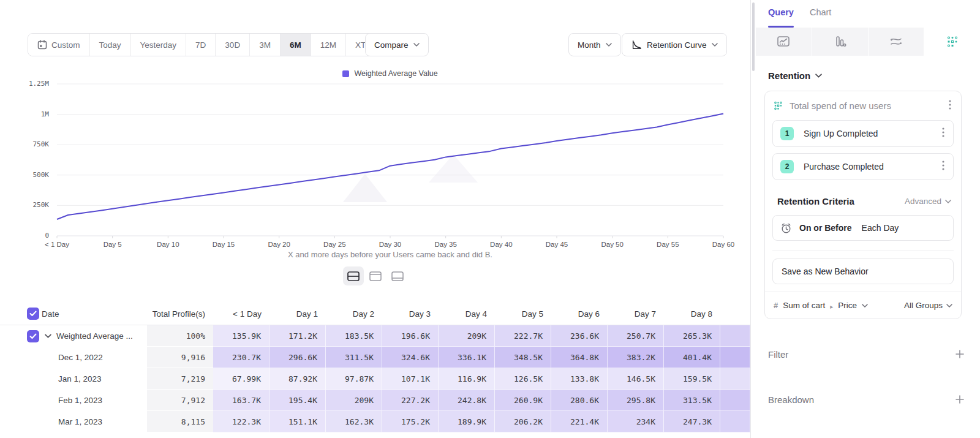 The width and height of the screenshot is (980, 438). What do you see at coordinates (928, 201) in the screenshot?
I see `criteria-mode-dropdown: Advanced` at bounding box center [928, 201].